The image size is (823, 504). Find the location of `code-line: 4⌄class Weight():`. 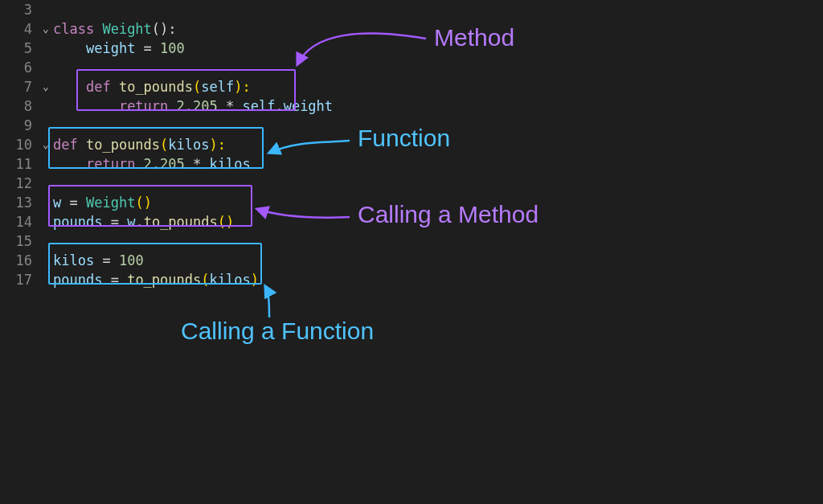

code-line: 4⌄class Weight(): is located at coordinates (412, 29).